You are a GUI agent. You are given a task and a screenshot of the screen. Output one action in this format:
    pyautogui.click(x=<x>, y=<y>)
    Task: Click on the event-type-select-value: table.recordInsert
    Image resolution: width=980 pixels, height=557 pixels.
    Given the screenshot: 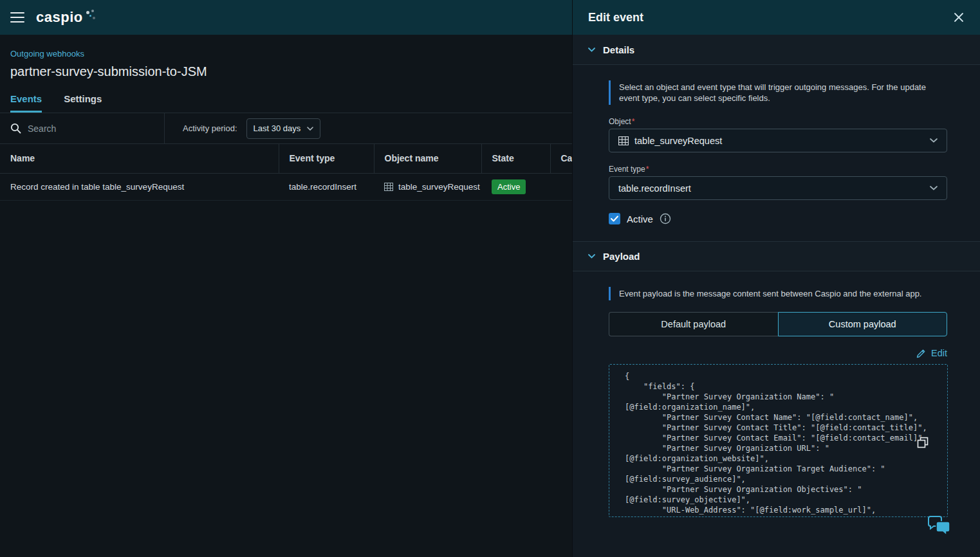 What is the action you would take?
    pyautogui.click(x=771, y=188)
    